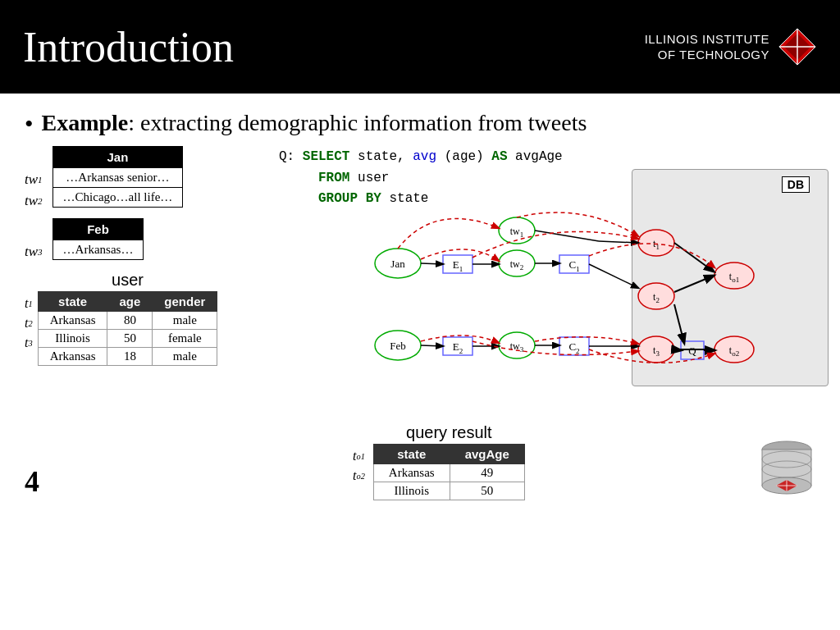 The height and width of the screenshot is (630, 840). What do you see at coordinates (358, 123) in the screenshot?
I see `bullet-rest: : extracting demographic information fro…` at bounding box center [358, 123].